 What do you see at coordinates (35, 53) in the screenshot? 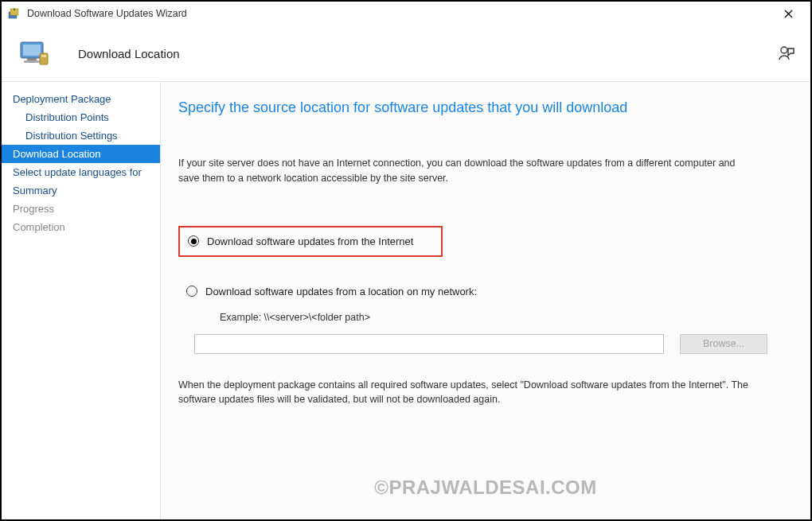
I see `computer-icon` at bounding box center [35, 53].